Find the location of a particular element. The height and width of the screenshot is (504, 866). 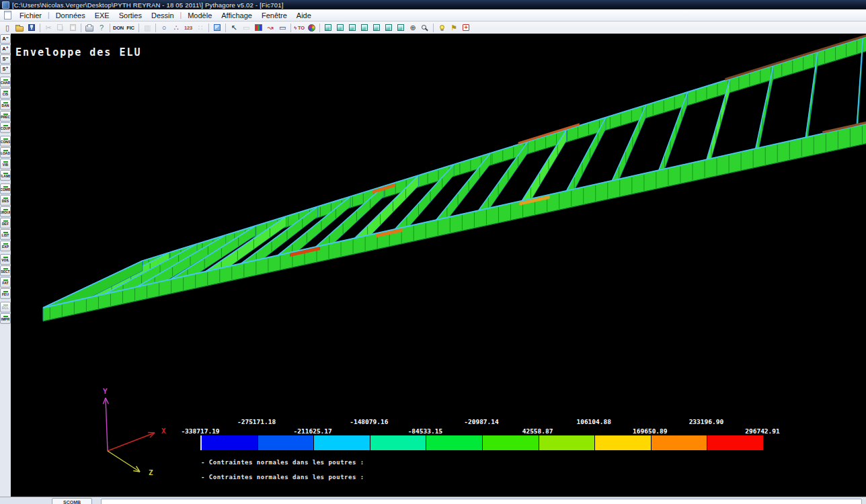

view-cube-right-button is located at coordinates (377, 28).